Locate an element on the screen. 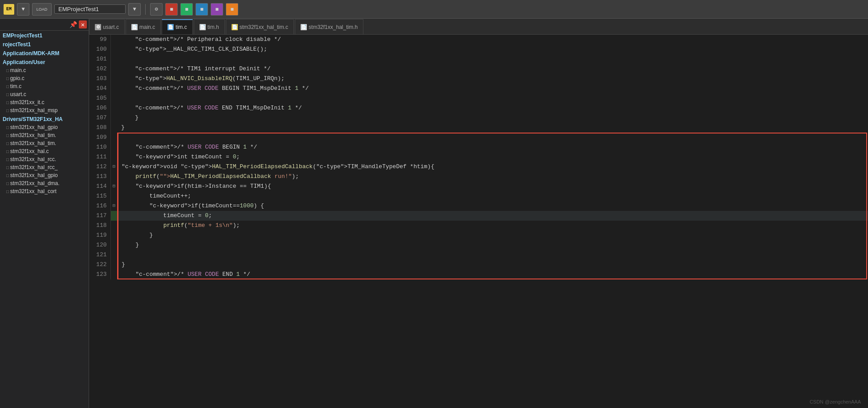  sidebar-item-hal_gpio2: stm32f1xx_hal_gpio is located at coordinates (45, 175).